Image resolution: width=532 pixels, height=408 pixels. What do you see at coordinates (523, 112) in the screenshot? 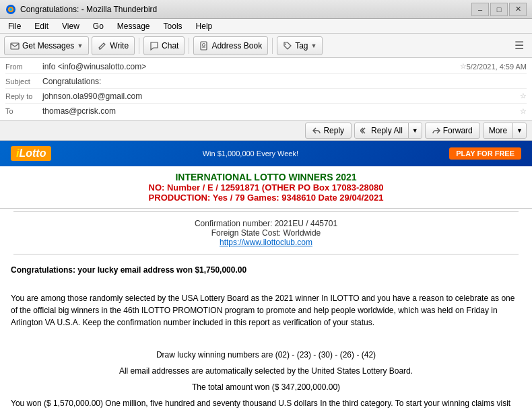
I see `to-star-icon: ☆` at bounding box center [523, 112].